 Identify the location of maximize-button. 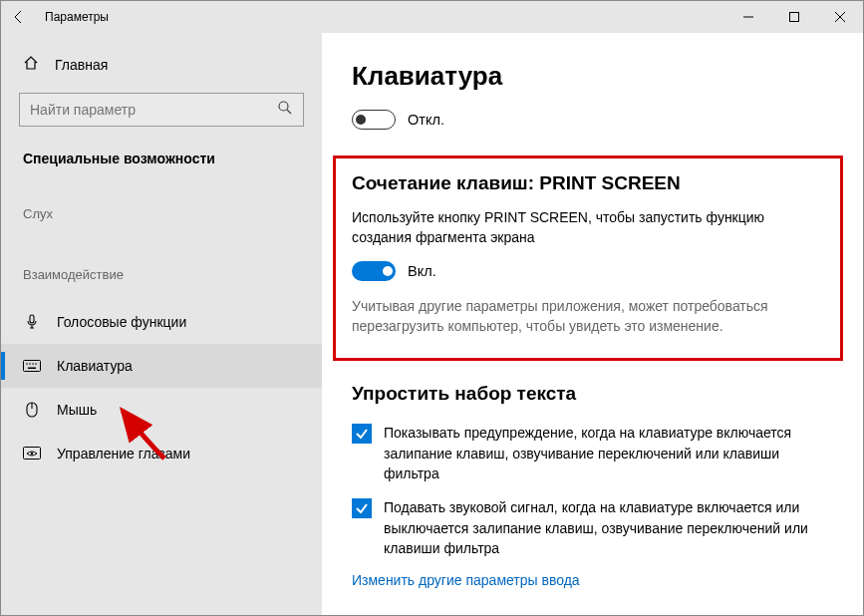
(794, 17).